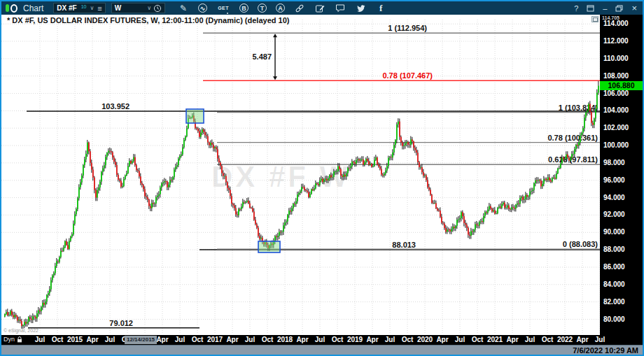 The image size is (644, 356). Describe the element at coordinates (183, 8) in the screenshot. I see `draw-pencil-icon: ✎` at that location.